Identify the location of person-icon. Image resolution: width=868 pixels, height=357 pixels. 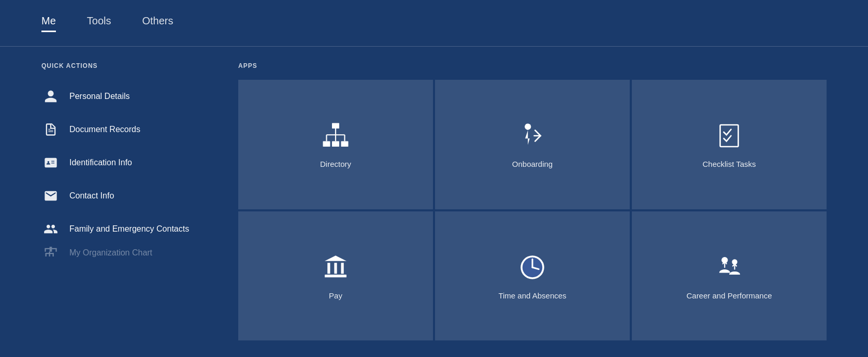
(51, 96).